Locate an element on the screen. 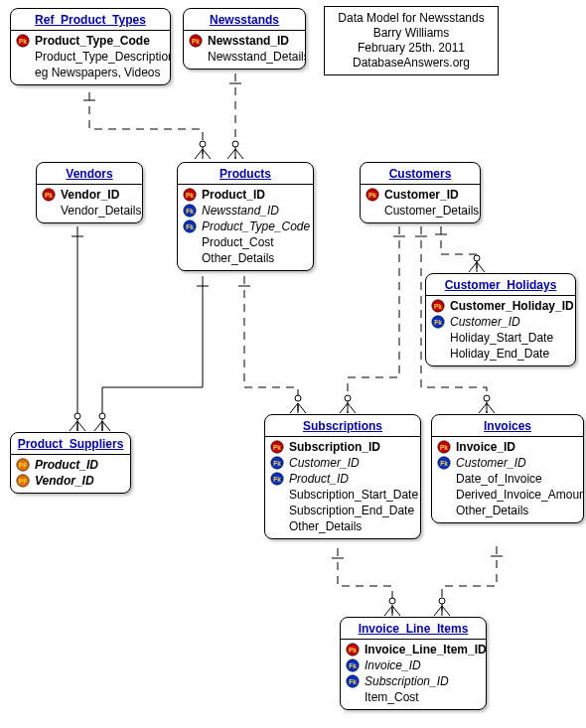 The image size is (586, 728). attribute-row: Pk Newsstand_ID is located at coordinates (244, 41).